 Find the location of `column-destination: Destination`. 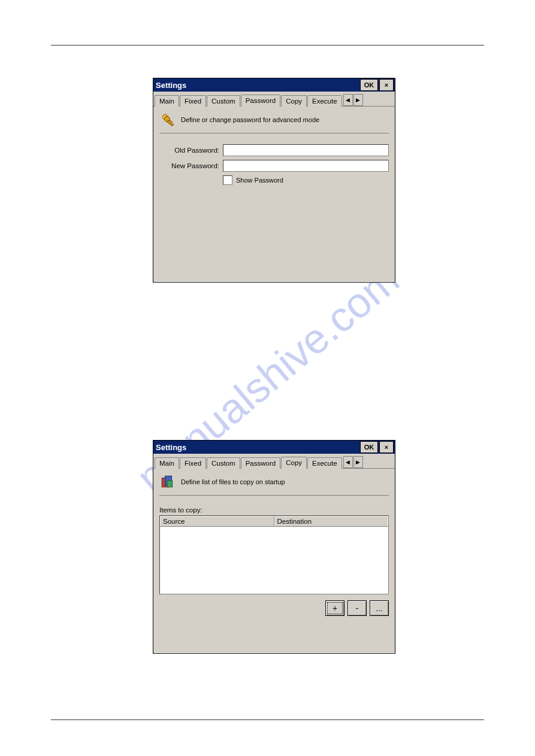

column-destination: Destination is located at coordinates (332, 521).